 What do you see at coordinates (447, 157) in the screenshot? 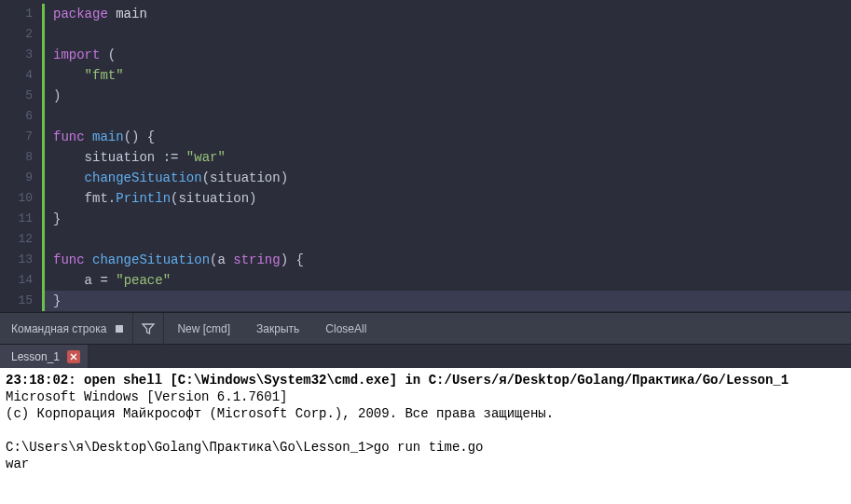
I see `code-line: situation := "war"` at bounding box center [447, 157].